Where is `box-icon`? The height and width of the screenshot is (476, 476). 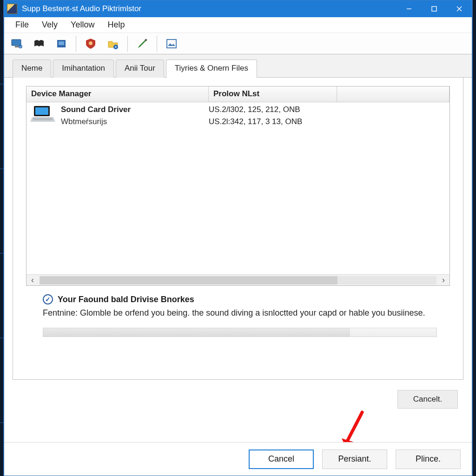 box-icon is located at coordinates (61, 44).